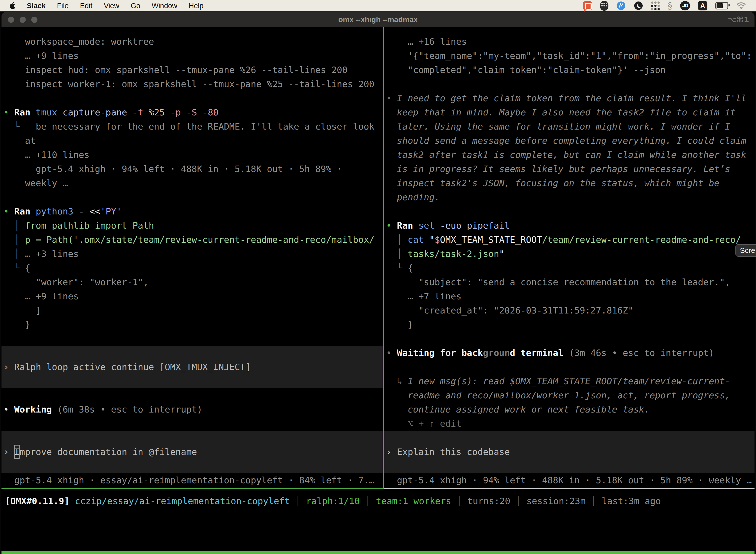  Describe the element at coordinates (180, 501) in the screenshot. I see `text-segment: cczip/essay/ai-reimplementation-copyleft` at that location.